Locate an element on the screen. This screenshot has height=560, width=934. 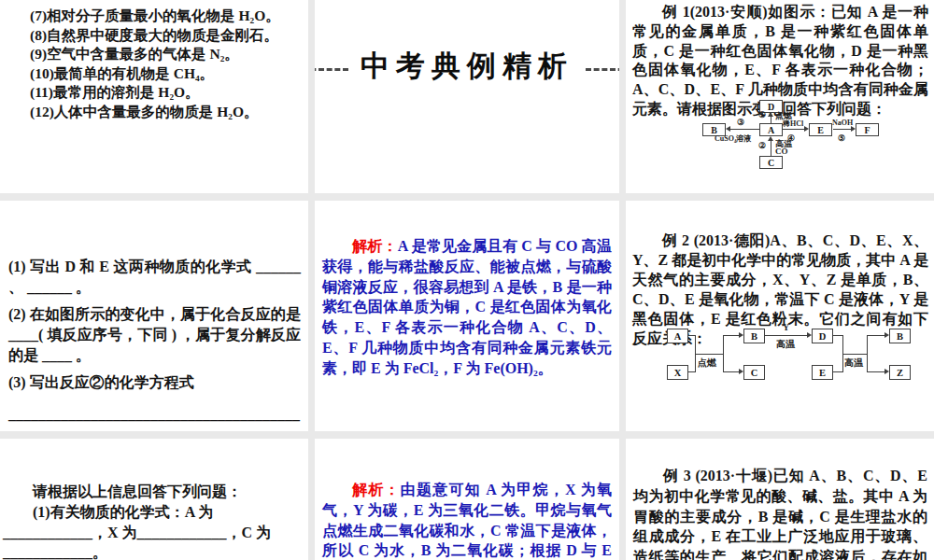
panel-analysis1: 解析：A 是常见金属且有 C 与 CO 高温获得，能与稀盐酸反应、能被点燃，与硫… is located at coordinates (467, 315).